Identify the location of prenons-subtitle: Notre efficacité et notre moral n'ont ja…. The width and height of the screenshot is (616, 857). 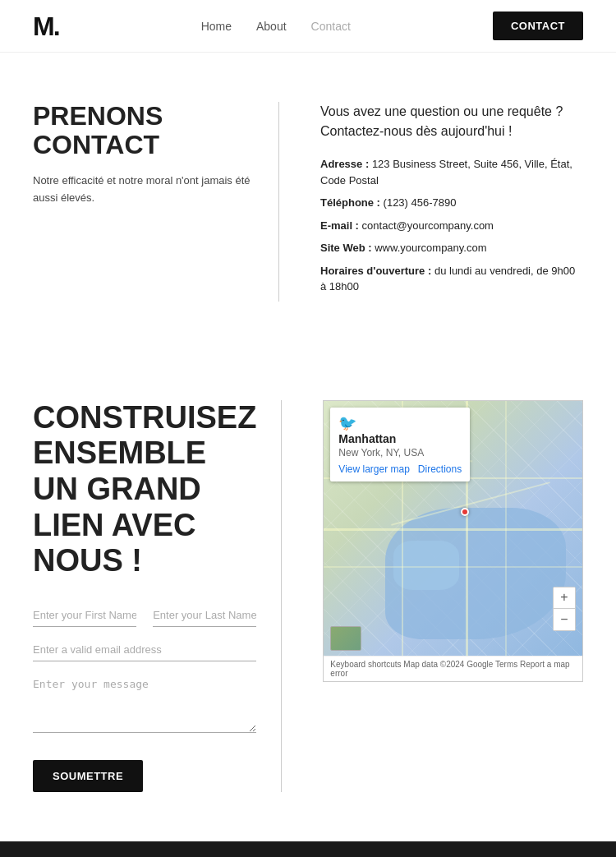
(143, 190).